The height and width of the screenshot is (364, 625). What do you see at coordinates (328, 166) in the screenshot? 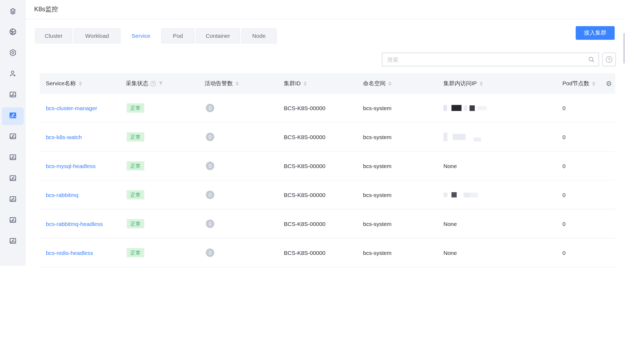
I see `table-row: bcs-mysql-headless 正常 0 BCS-K8S-00000 bc…` at bounding box center [328, 166].